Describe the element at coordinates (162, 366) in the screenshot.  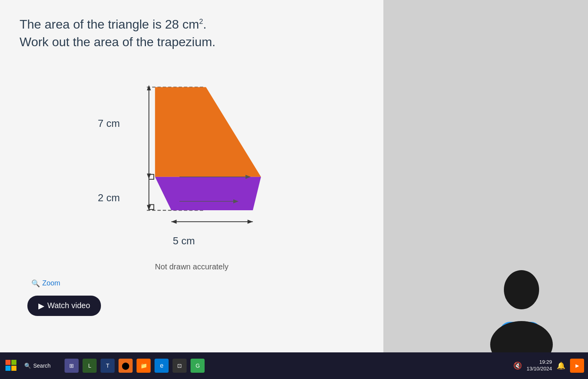
I see `app-icon-edge: e` at that location.